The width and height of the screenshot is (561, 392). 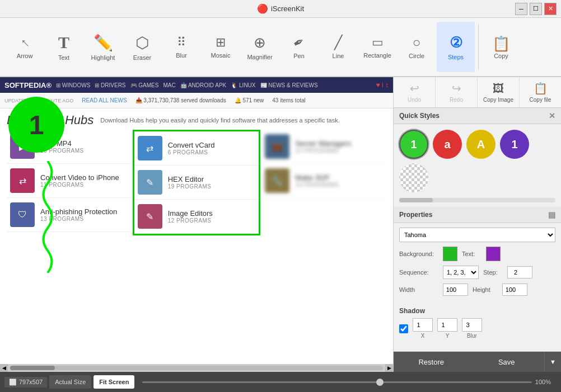 What do you see at coordinates (477, 235) in the screenshot?
I see `font-row: Tahoma Arial Verdana` at bounding box center [477, 235].